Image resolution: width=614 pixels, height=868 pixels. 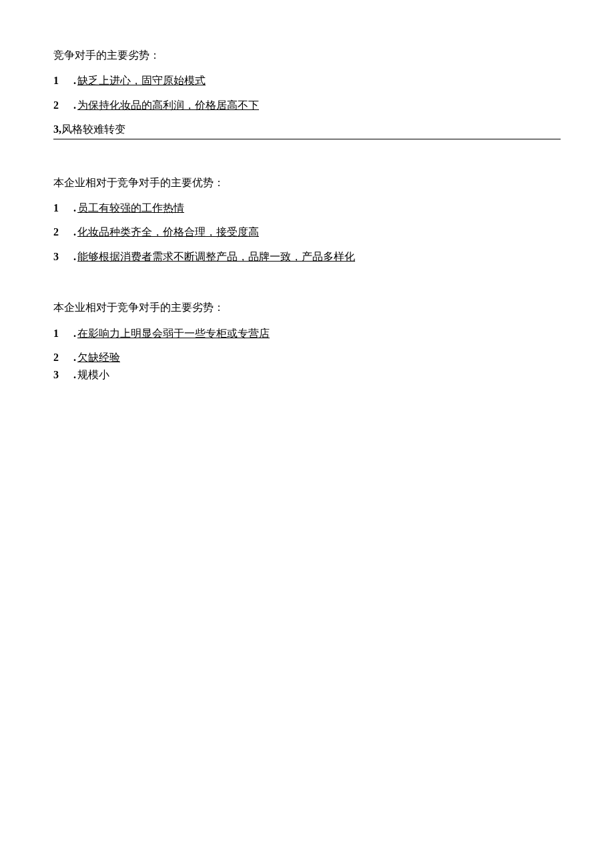 What do you see at coordinates (307, 93) in the screenshot?
I see `section-competitor-weaknesses: 竞争对手的主要劣势： 1 .缺乏上进心，固守原始模式 2 .为保持化妆品的高利润…` at bounding box center [307, 93].